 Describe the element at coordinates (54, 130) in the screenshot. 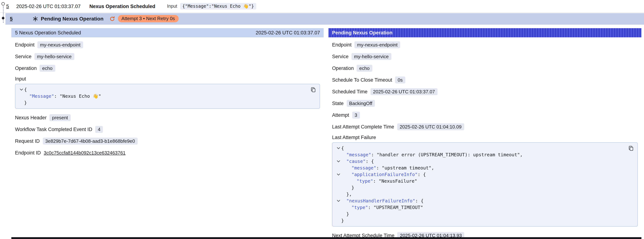

I see `field-label: Workflow Task Completed Event ID` at that location.